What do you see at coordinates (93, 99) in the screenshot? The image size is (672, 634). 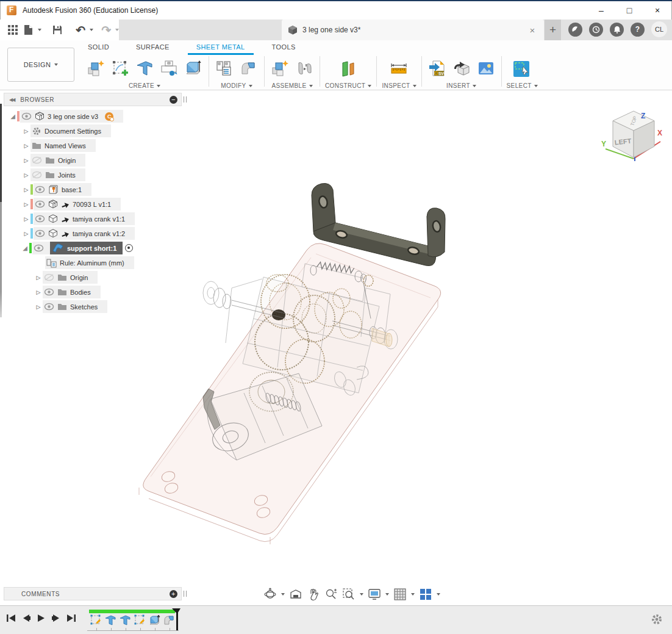 I see `browser-panel-header: ◀◀ BROWSER −` at bounding box center [93, 99].